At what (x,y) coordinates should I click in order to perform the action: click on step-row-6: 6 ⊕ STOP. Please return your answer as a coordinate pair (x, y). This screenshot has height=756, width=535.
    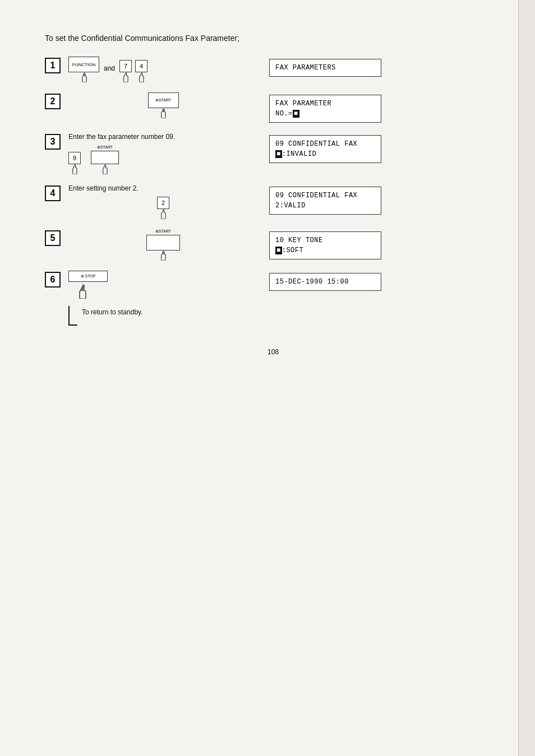
    Looking at the image, I should click on (273, 298).